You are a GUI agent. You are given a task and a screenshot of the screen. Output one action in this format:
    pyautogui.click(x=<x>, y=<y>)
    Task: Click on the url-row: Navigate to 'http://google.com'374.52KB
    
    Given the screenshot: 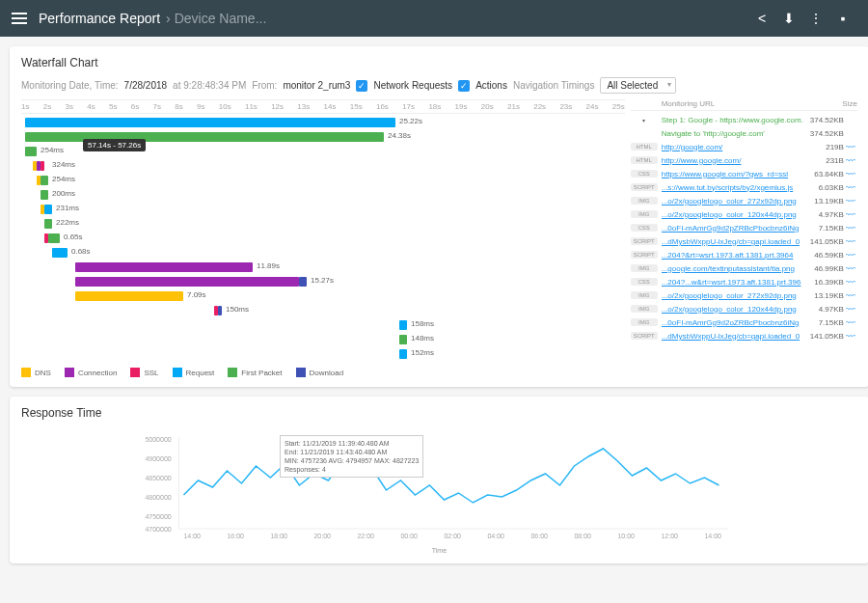 What is the action you would take?
    pyautogui.click(x=745, y=133)
    